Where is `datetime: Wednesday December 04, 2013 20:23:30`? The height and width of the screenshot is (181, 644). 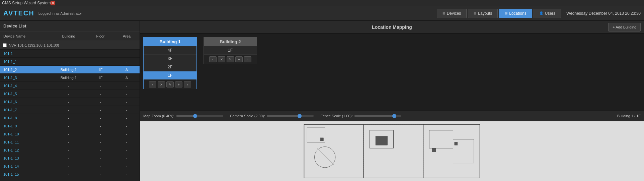 datetime: Wednesday December 04, 2013 20:23:30 is located at coordinates (603, 13).